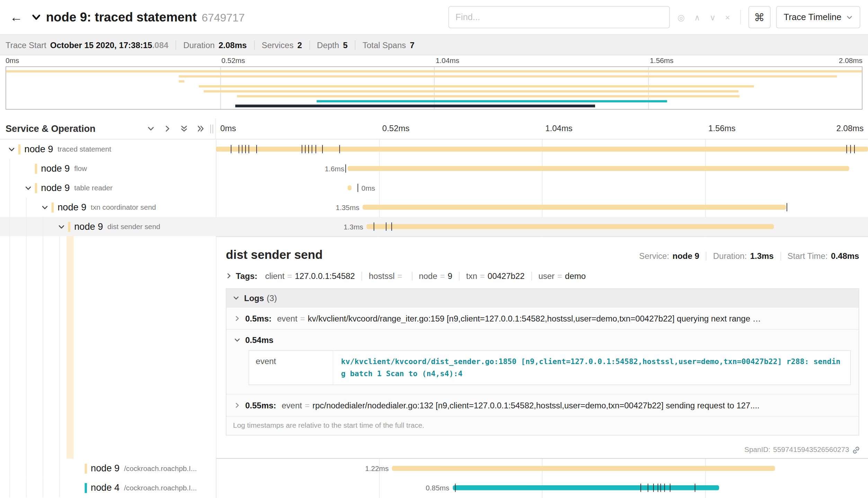 This screenshot has height=498, width=868. What do you see at coordinates (542, 207) in the screenshot?
I see `span-bar-track: 1.35ms` at bounding box center [542, 207].